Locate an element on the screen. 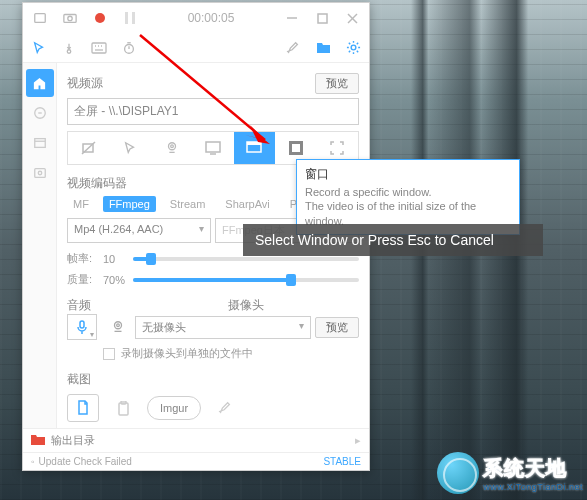  display-select: 全屏 - \\.\DISPLAY1 is located at coordinates (213, 112).